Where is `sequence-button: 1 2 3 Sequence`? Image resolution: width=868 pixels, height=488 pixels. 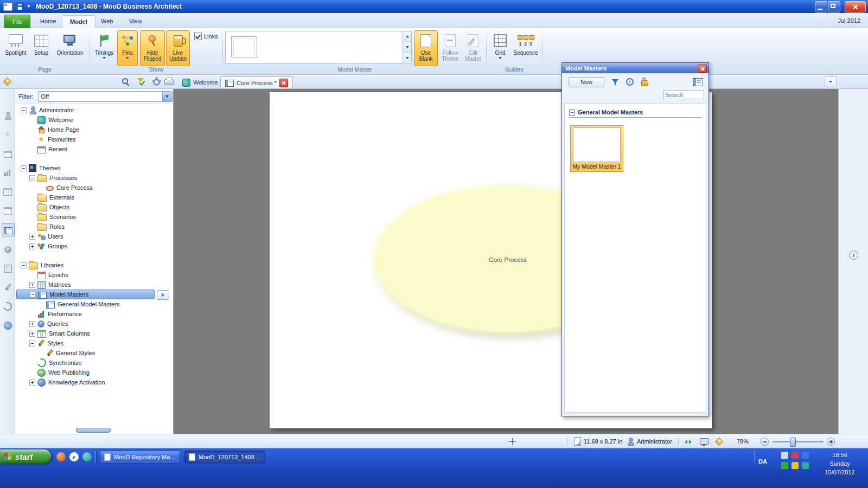
sequence-button: 1 2 3 Sequence is located at coordinates (526, 48).